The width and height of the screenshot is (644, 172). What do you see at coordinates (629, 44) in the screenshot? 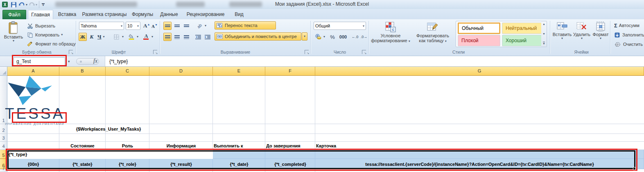
I see `clear-button: Очистить` at bounding box center [629, 44].